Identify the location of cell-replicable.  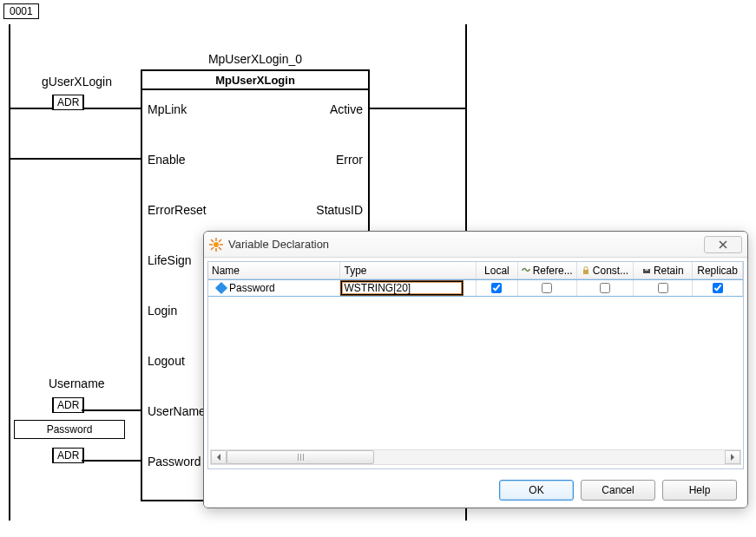
(718, 288).